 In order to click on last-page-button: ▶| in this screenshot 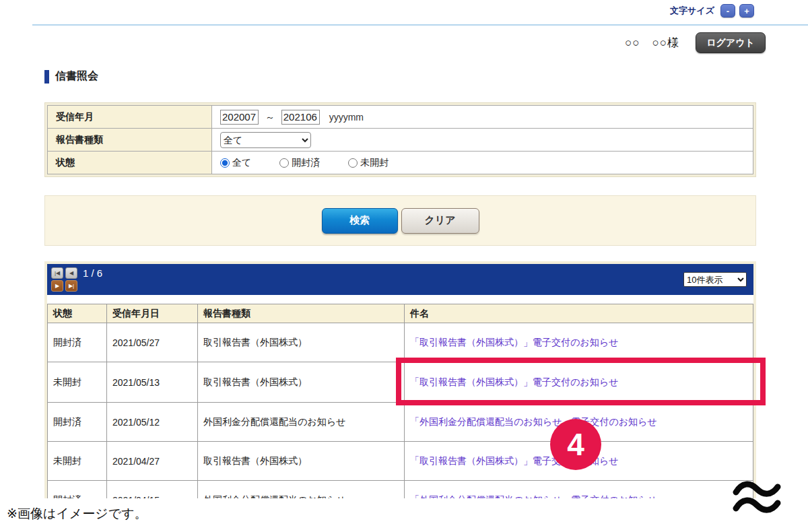, I will do `click(71, 286)`.